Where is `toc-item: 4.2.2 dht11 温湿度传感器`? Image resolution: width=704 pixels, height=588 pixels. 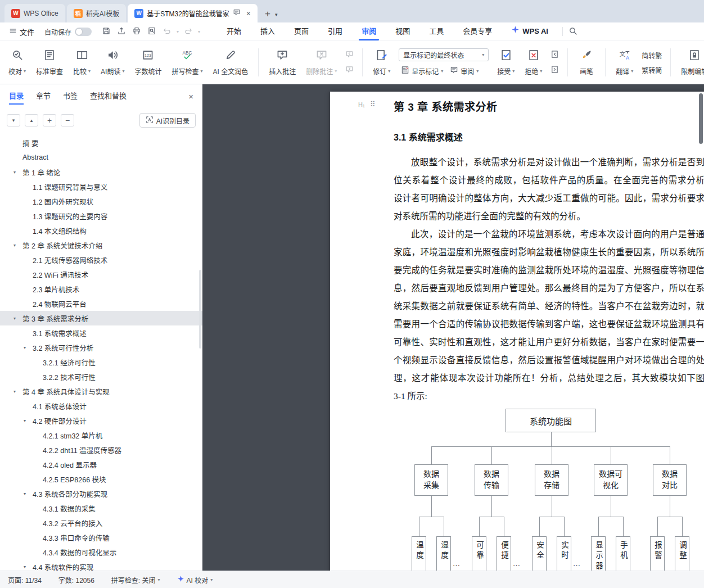
toc-item: 4.2.2 dht11 温湿度传感器 is located at coordinates (101, 450).